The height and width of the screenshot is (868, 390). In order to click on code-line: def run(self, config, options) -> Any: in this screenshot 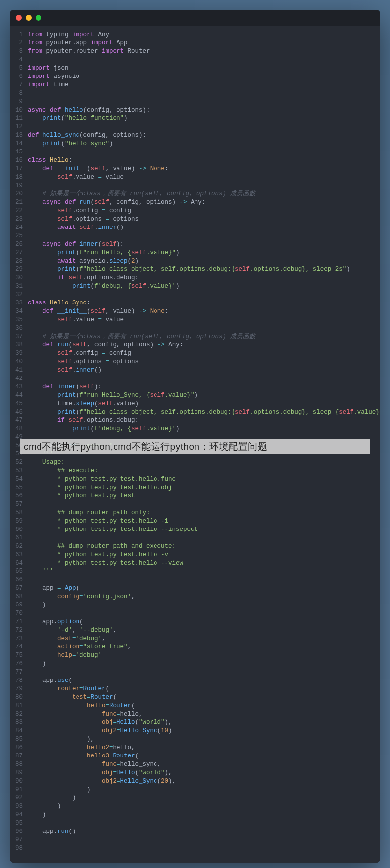, I will do `click(204, 345)`.